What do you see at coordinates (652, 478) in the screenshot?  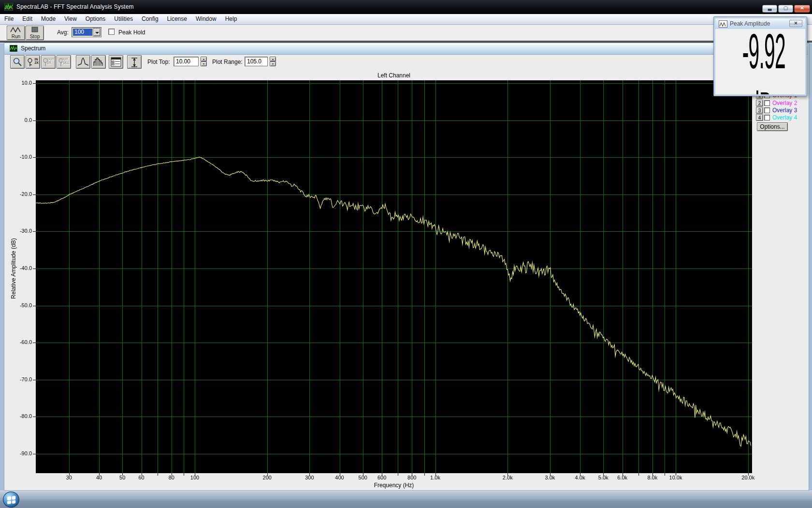 I see `x-tick-label: 8.0k` at bounding box center [652, 478].